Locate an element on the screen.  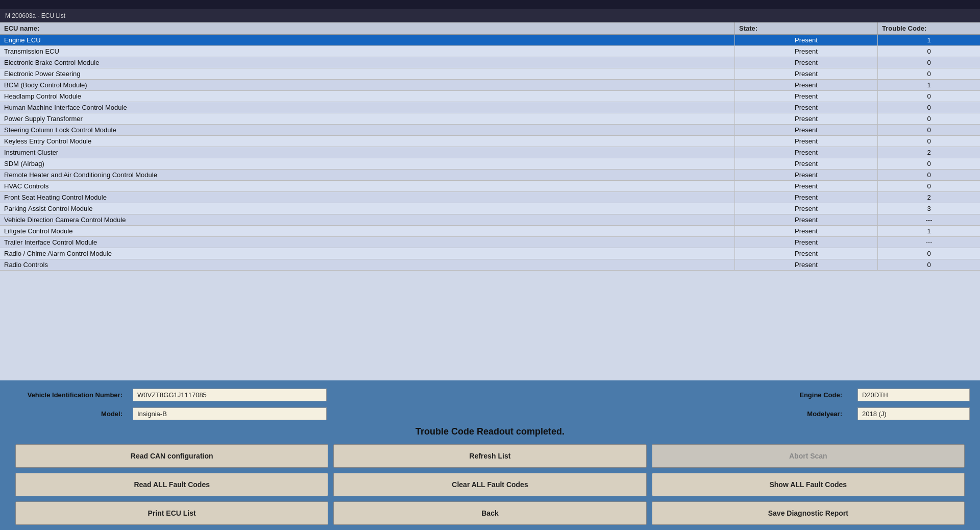
table-row: Radio / Chime Alarm Control ModulePresen… is located at coordinates (490, 254).